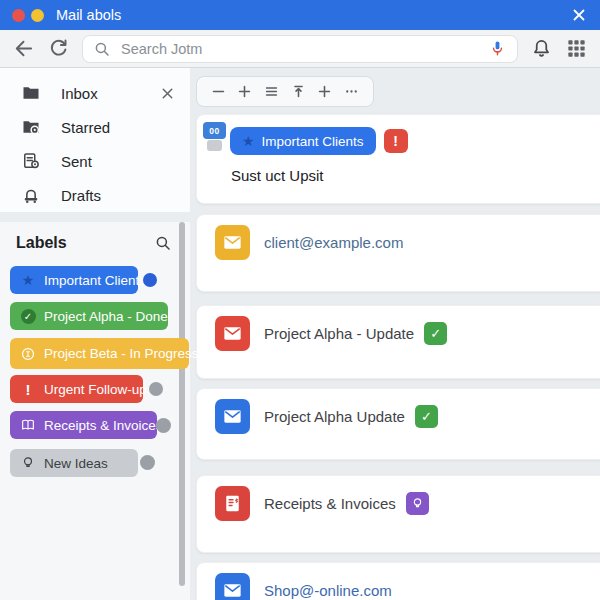  What do you see at coordinates (28, 389) in the screenshot?
I see `exclamation-icon: !` at bounding box center [28, 389].